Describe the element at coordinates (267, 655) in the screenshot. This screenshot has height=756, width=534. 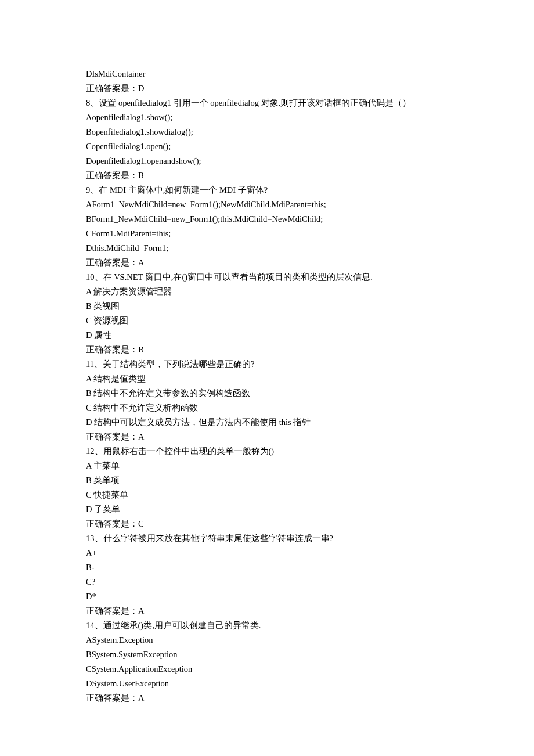
I see `text-line: BSystem.SystemException` at that location.